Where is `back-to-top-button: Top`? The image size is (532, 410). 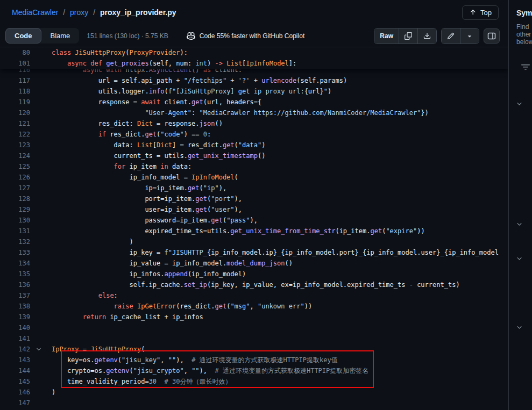 back-to-top-button: Top is located at coordinates (480, 13).